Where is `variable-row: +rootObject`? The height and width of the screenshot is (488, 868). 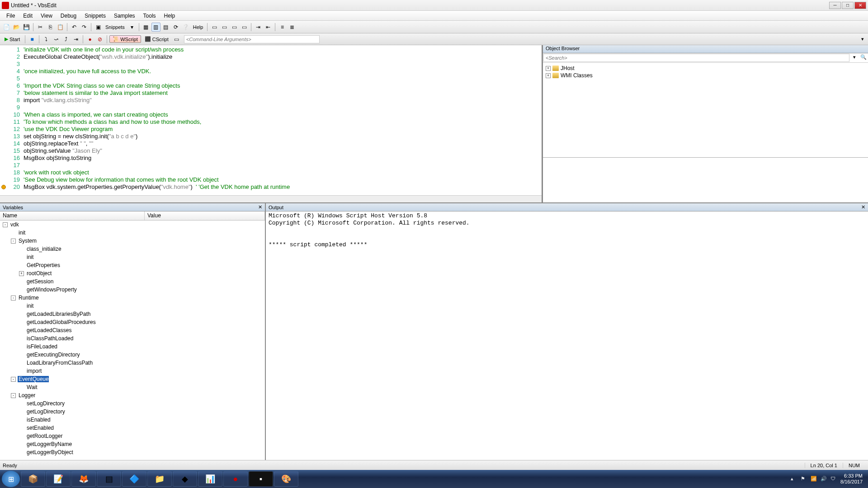
variable-row: +rootObject is located at coordinates (132, 273).